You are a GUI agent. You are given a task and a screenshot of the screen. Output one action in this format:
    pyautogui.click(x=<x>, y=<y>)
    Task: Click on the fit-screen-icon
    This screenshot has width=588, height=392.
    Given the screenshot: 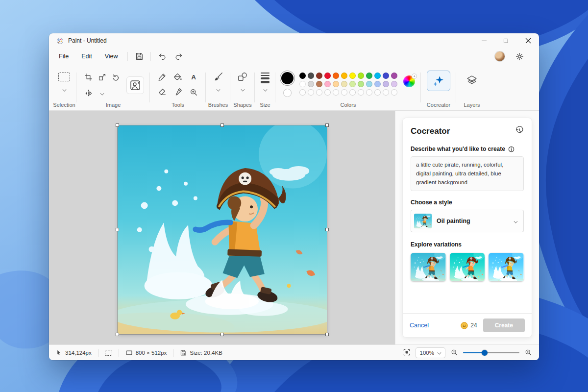 What is the action you would take?
    pyautogui.click(x=407, y=352)
    